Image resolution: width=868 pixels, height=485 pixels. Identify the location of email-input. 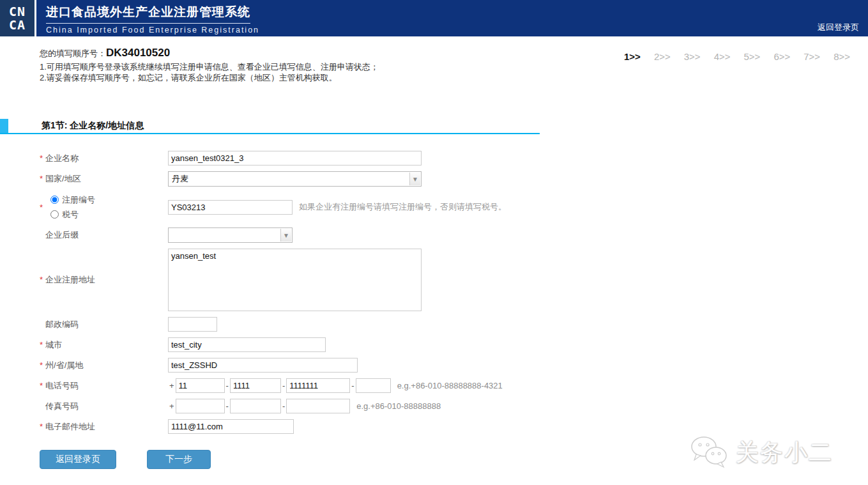
(231, 427).